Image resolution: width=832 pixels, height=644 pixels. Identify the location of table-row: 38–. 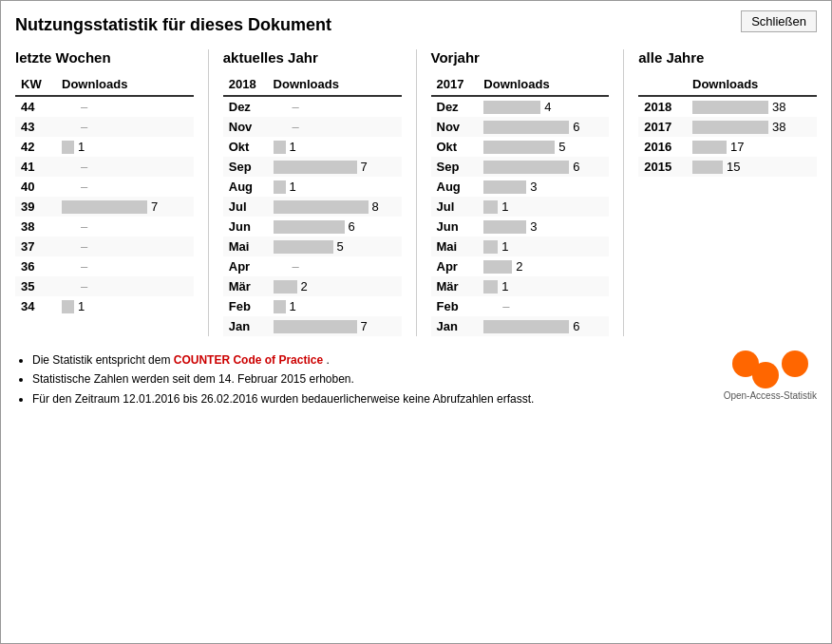
(104, 226).